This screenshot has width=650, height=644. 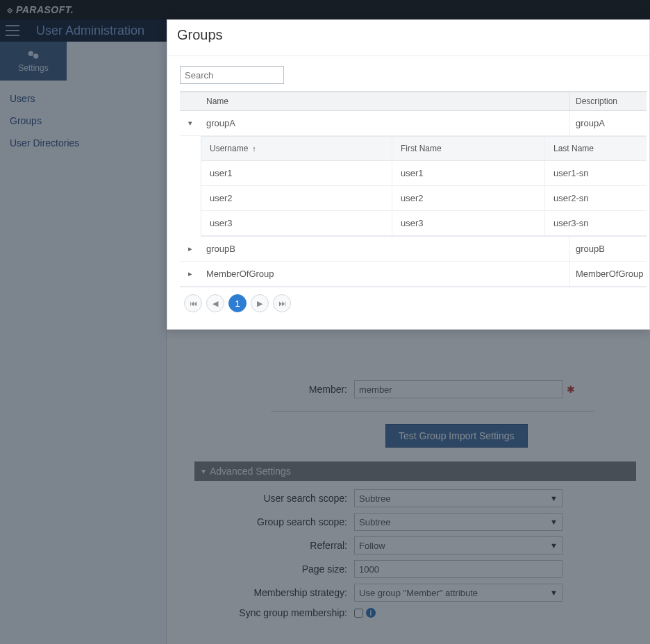 What do you see at coordinates (413, 301) in the screenshot?
I see `pagination: ⏮ ◀ 1 ▶ ⏭` at bounding box center [413, 301].